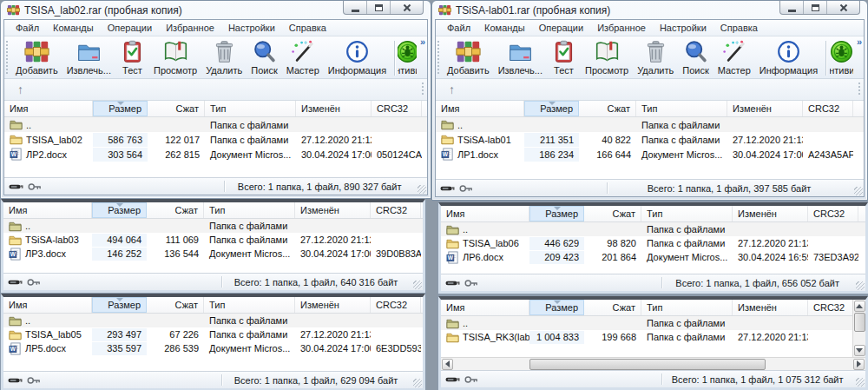  Describe the element at coordinates (653, 257) in the screenshot. I see `file-row: WЛР6.docx209 423201 864Документ Micros..…` at that location.